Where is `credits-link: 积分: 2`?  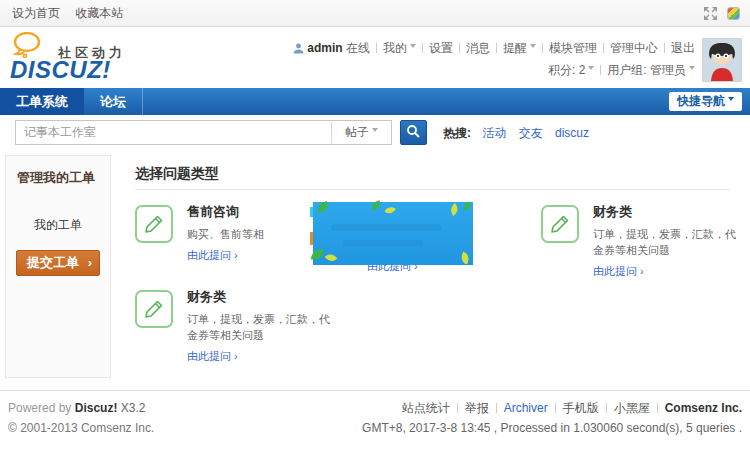 credits-link: 积分: 2 is located at coordinates (566, 70).